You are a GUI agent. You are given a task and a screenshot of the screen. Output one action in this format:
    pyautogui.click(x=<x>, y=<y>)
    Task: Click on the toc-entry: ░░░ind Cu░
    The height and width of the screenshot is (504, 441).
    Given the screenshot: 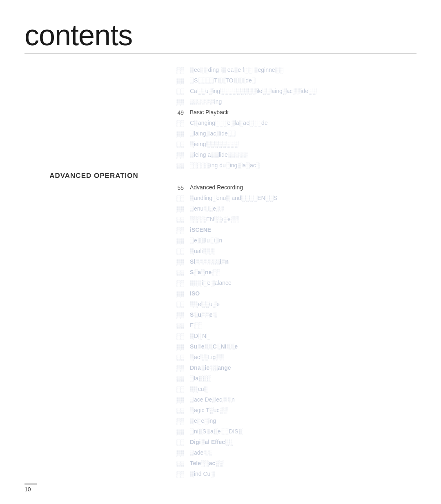 What is the action you would take?
    pyautogui.click(x=294, y=474)
    